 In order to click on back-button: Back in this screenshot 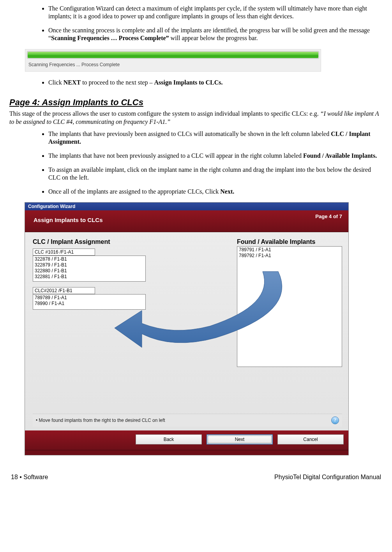, I will do `click(169, 439)`.